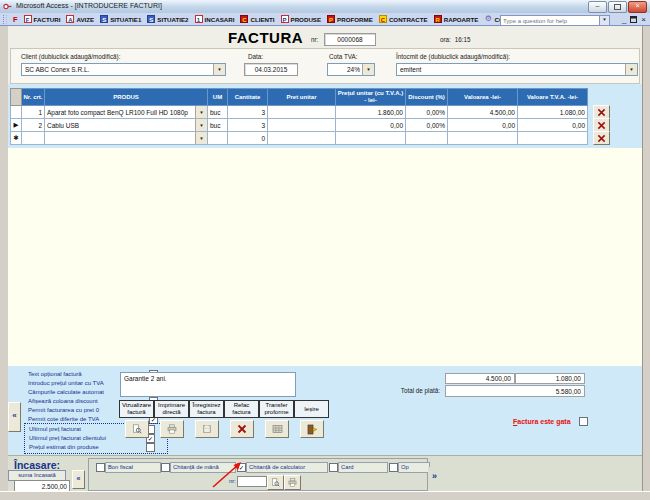 The width and height of the screenshot is (650, 500). What do you see at coordinates (404, 19) in the screenshot?
I see `menu-item-contracte: CCONTRACTE` at bounding box center [404, 19].